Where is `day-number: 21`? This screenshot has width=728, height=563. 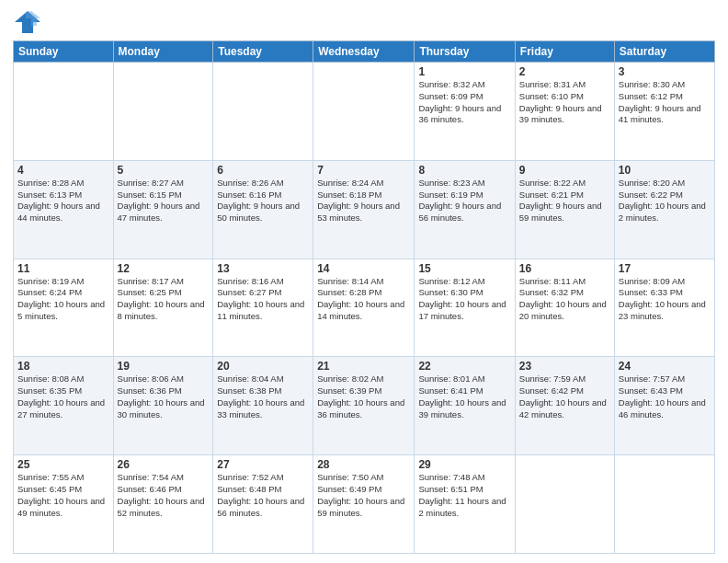 day-number: 21 is located at coordinates (364, 366).